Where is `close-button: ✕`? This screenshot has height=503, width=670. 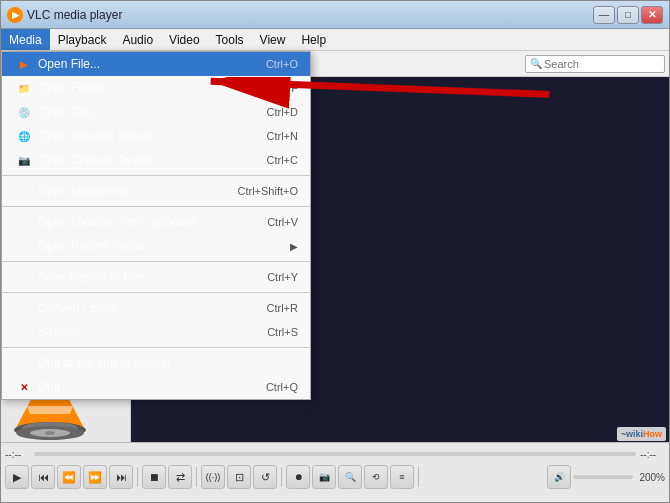 close-button: ✕ is located at coordinates (652, 15).